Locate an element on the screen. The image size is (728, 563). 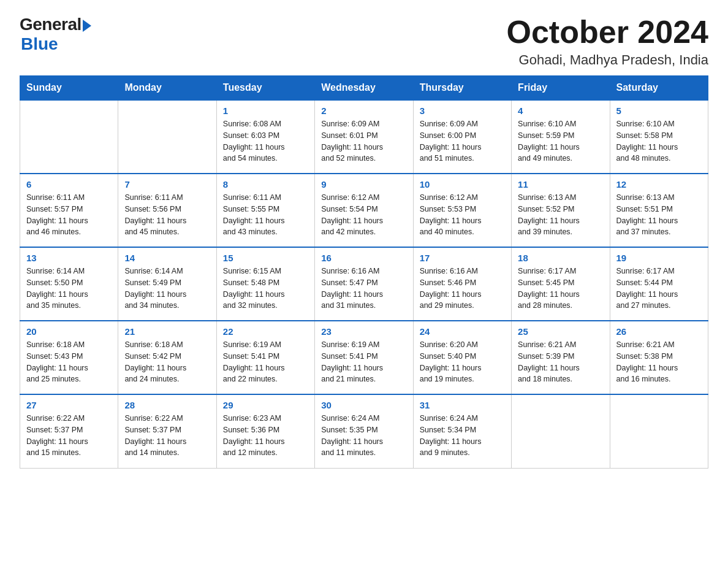
week-row-1: 1Sunrise: 6:08 AM Sunset: 6:03 PM Daylig… is located at coordinates (364, 137).